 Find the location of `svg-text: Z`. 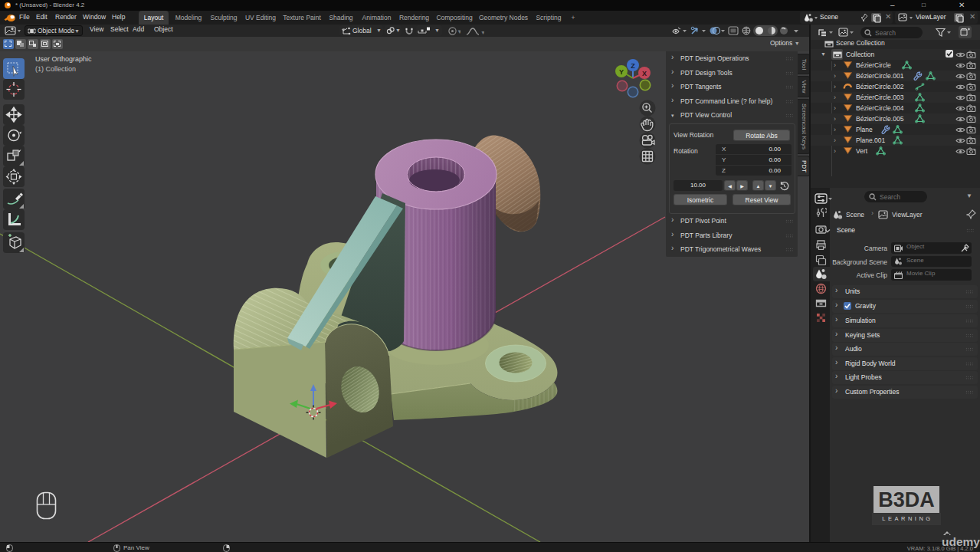

svg-text: Z is located at coordinates (633, 66).